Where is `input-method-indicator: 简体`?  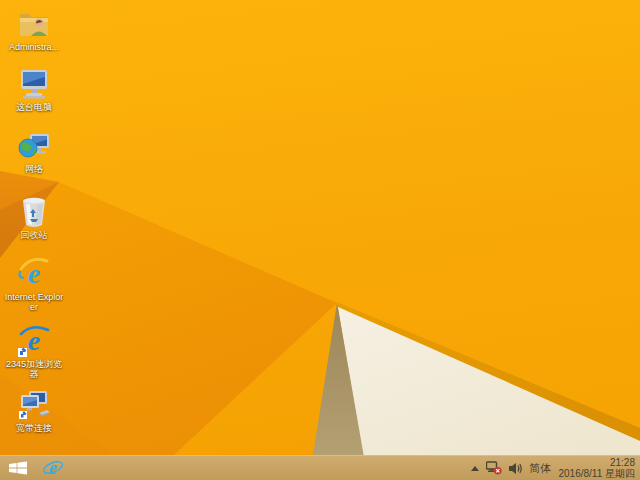 input-method-indicator: 简体 is located at coordinates (540, 468).